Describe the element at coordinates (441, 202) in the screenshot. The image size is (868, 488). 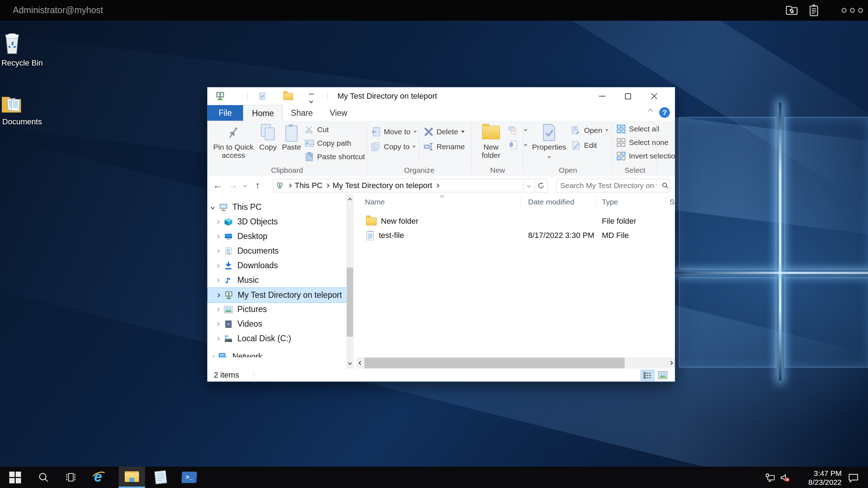
I see `column-header-name: Name` at that location.